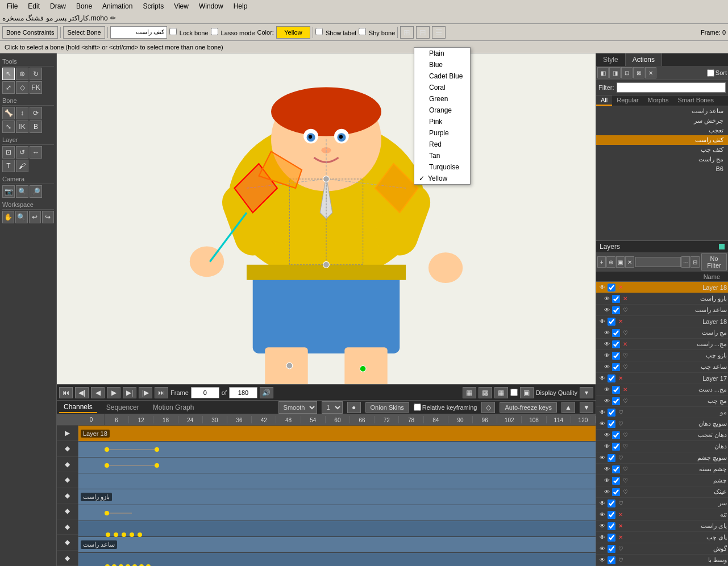 The height and width of the screenshot is (566, 728). Describe the element at coordinates (205, 393) in the screenshot. I see `frame-input` at that location.